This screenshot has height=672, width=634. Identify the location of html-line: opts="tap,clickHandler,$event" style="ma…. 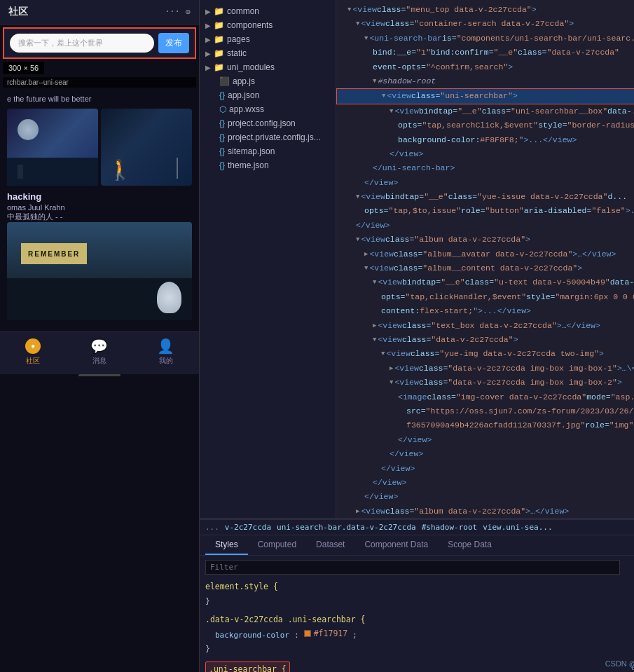
(485, 297).